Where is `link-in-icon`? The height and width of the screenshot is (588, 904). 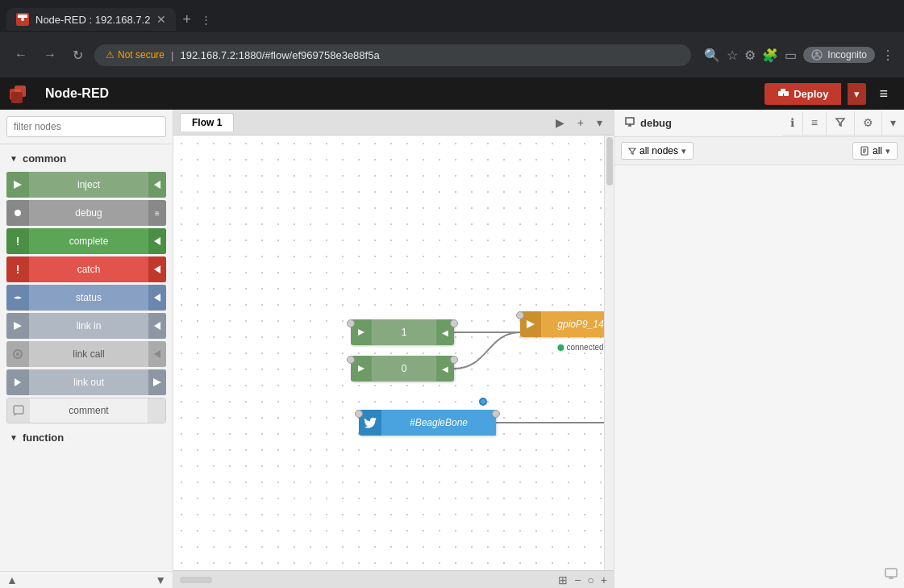
link-in-icon is located at coordinates (18, 326).